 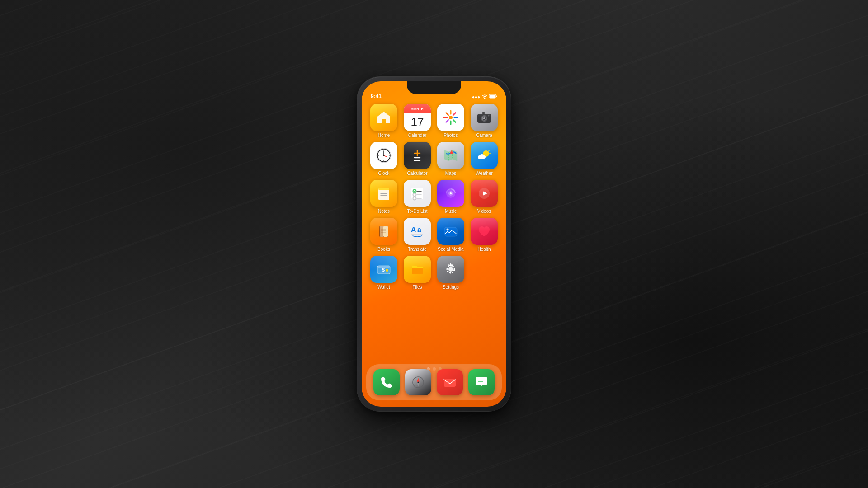 I want to click on phone-screen: 9:41 ●●●, so click(x=434, y=244).